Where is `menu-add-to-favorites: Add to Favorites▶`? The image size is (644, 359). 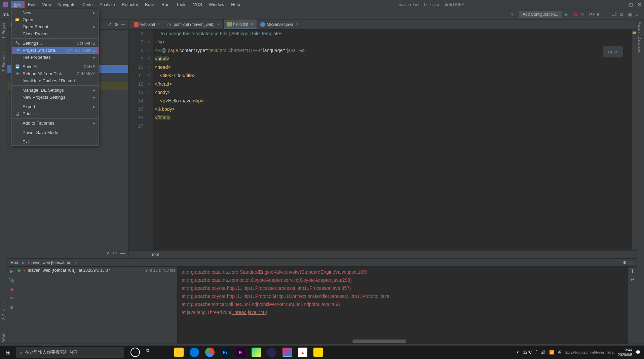 menu-add-to-favorites: Add to Favorites▶ is located at coordinates (55, 123).